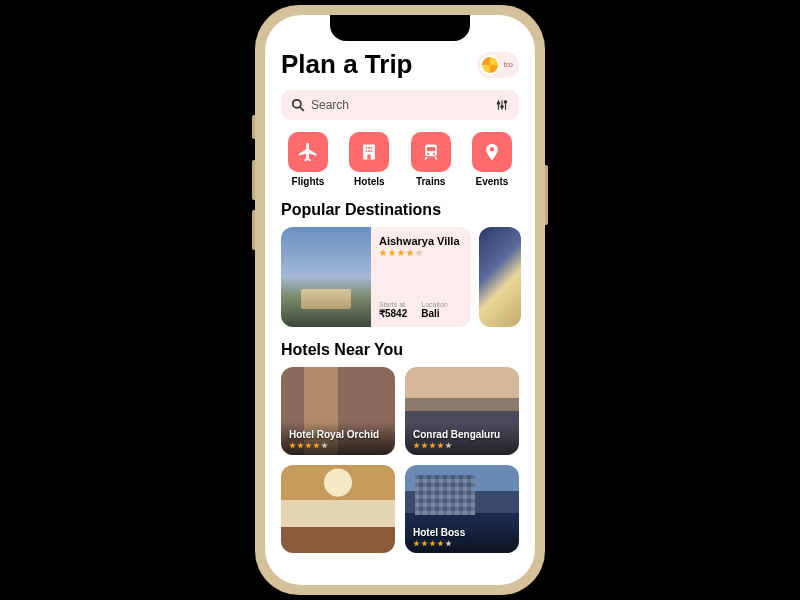 The height and width of the screenshot is (600, 800). What do you see at coordinates (498, 65) in the screenshot?
I see `avatar-chip: tro` at bounding box center [498, 65].